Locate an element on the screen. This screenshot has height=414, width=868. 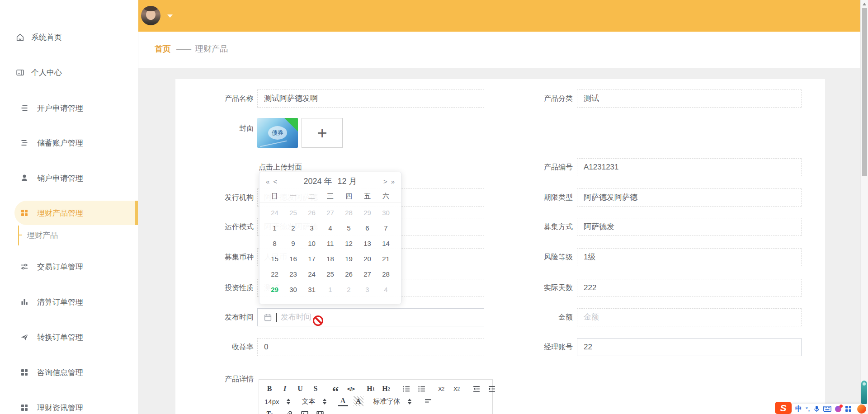
product-no-input: A1231231 is located at coordinates (689, 167).